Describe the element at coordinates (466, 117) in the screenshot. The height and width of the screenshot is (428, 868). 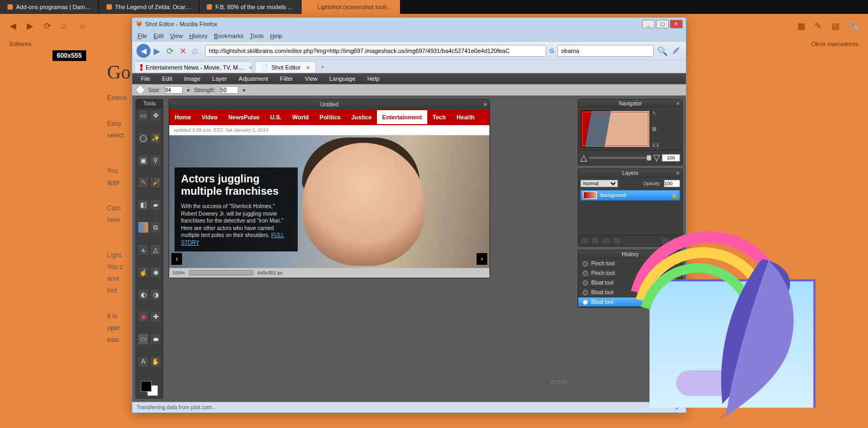
I see `cnn-nav-health: Health` at that location.